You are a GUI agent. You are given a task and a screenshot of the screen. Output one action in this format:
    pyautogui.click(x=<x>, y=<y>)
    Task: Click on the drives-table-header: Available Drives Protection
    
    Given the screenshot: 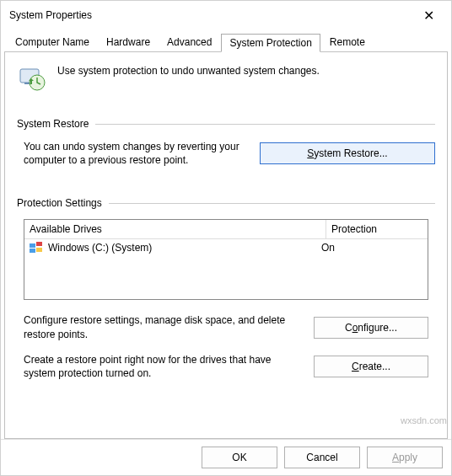 What is the action you would take?
    pyautogui.click(x=226, y=229)
    